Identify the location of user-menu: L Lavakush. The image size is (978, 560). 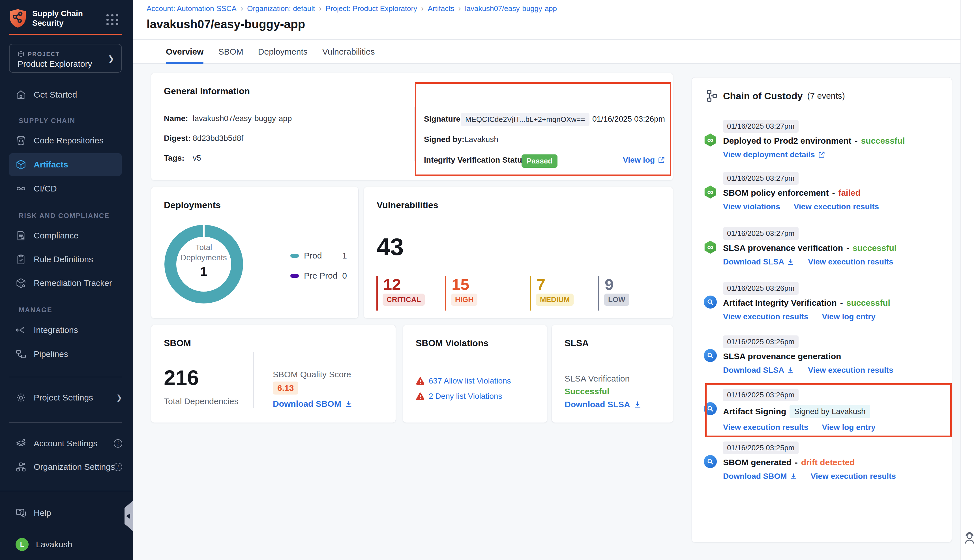
(67, 545).